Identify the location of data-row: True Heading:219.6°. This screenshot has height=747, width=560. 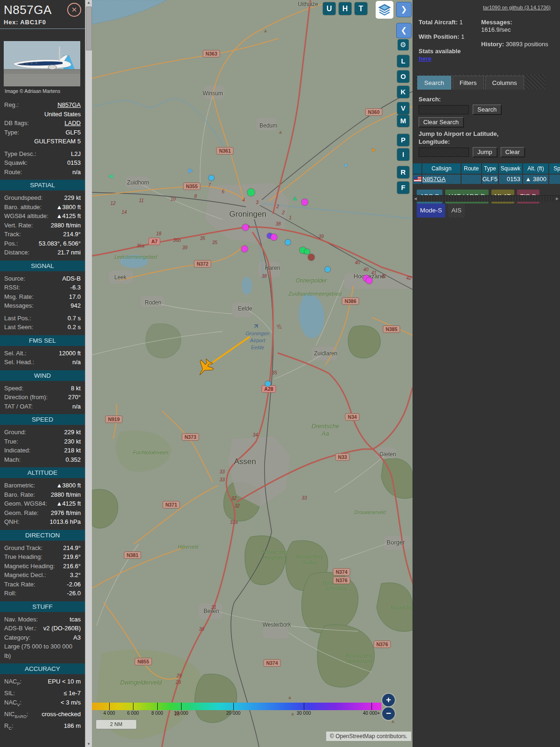
(42, 557).